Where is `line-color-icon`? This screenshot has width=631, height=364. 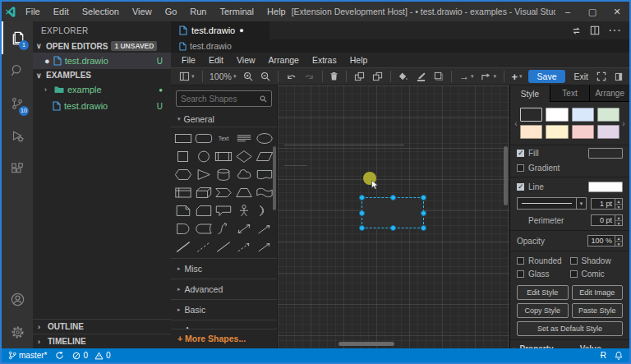
line-color-icon is located at coordinates (421, 76).